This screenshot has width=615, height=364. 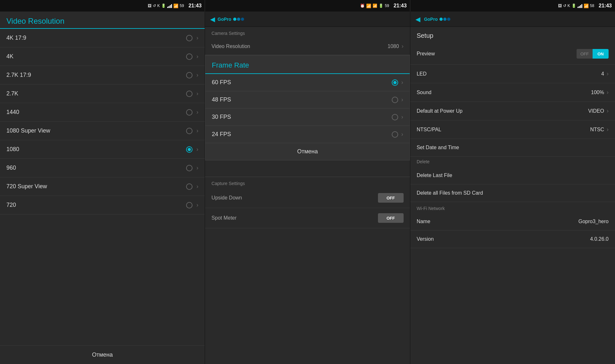 What do you see at coordinates (227, 198) in the screenshot?
I see `upside-down-label: Upside Down` at bounding box center [227, 198].